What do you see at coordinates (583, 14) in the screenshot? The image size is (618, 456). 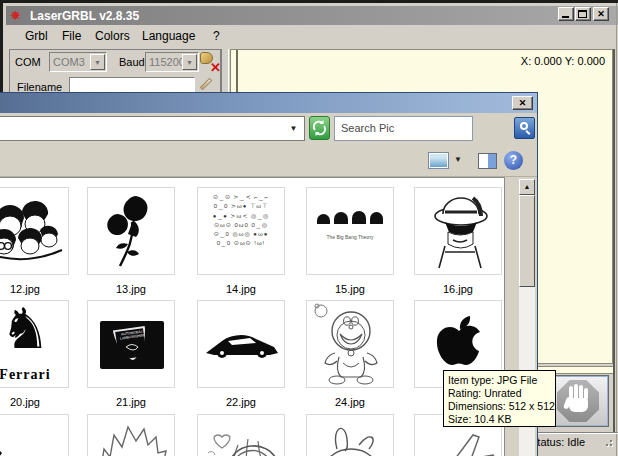 I see `maximize-button` at bounding box center [583, 14].